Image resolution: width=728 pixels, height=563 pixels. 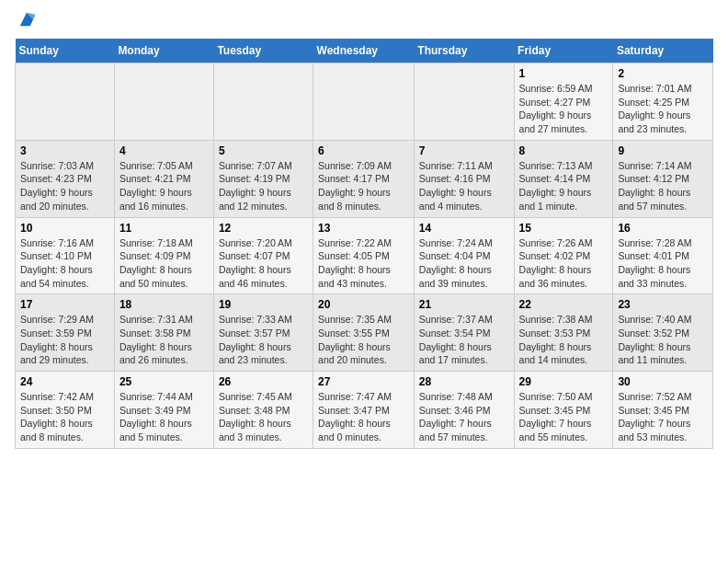 What do you see at coordinates (663, 151) in the screenshot?
I see `day-number: 9` at bounding box center [663, 151].